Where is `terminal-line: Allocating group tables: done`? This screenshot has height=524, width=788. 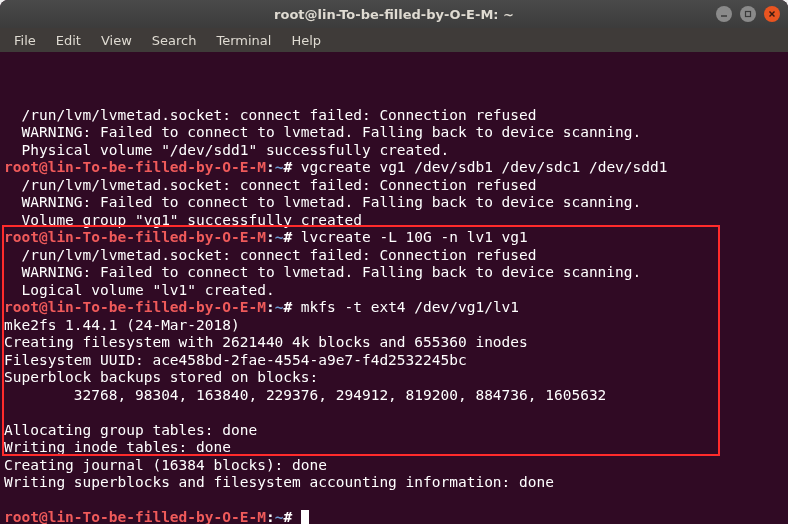 terminal-line: Allocating group tables: done is located at coordinates (394, 431).